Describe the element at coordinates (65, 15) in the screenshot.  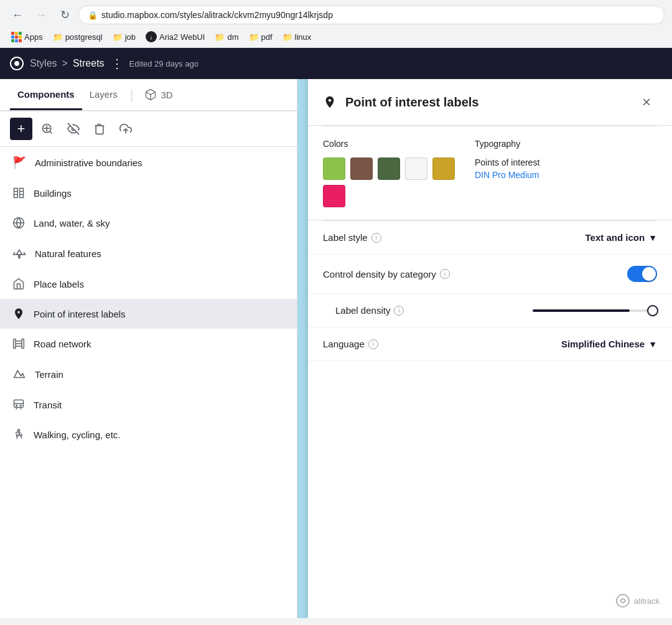
I see `reload-button: ↻` at that location.